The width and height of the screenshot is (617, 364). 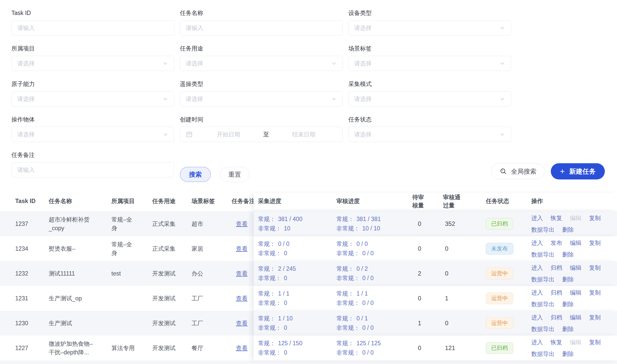 I want to click on new-task-button: + 新建任务, so click(x=578, y=171).